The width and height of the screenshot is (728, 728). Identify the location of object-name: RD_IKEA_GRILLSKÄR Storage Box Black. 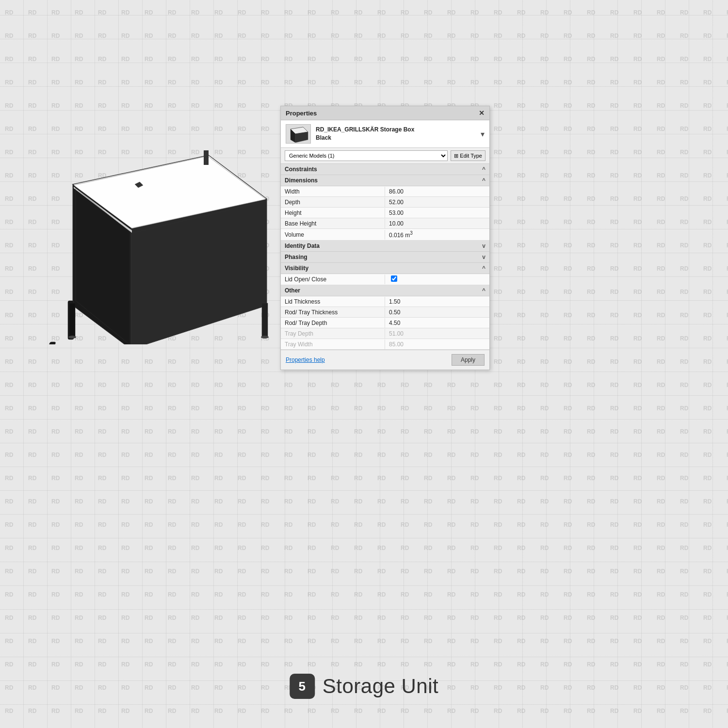
(396, 134).